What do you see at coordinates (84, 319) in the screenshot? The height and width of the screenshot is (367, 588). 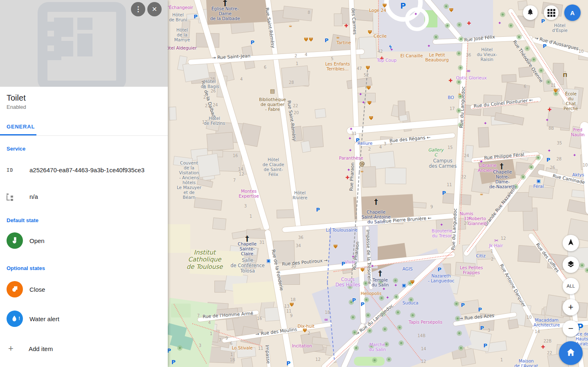 I see `state-row-water-alert: ! Water alert` at bounding box center [84, 319].